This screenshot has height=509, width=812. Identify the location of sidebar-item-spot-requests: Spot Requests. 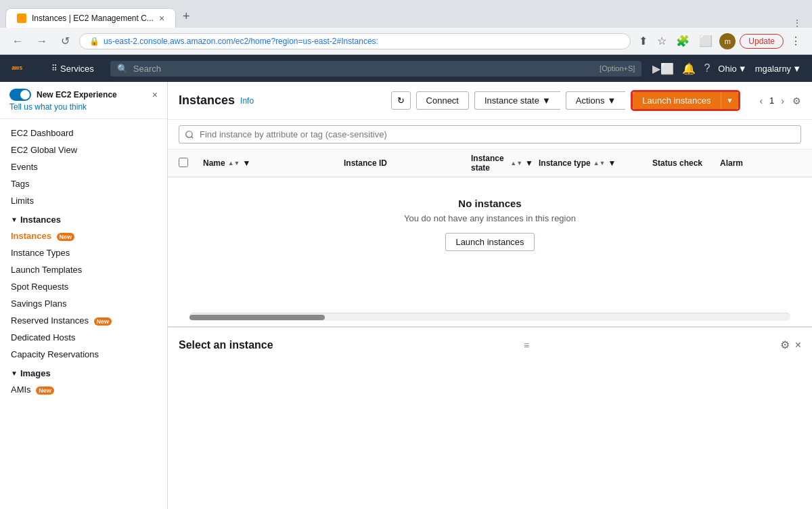
(84, 287).